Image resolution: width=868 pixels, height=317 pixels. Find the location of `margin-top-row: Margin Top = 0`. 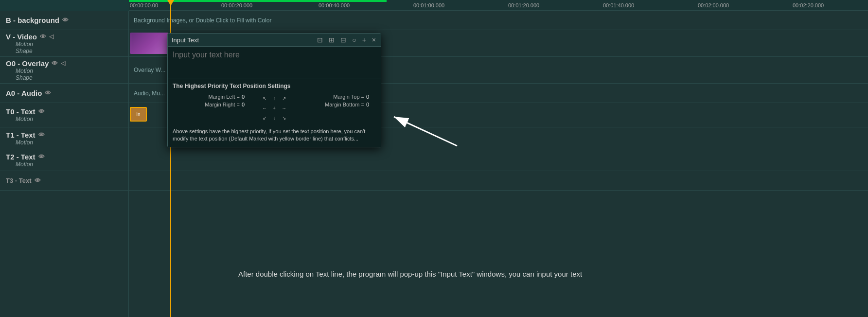

margin-top-row: Margin Top = 0 is located at coordinates (337, 97).